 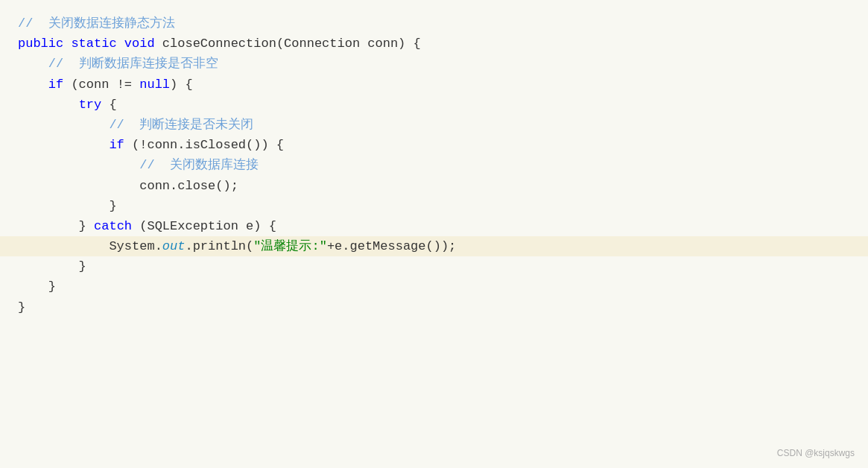 I want to click on code-line: if (!conn.isClosed()) {, so click(x=434, y=145).